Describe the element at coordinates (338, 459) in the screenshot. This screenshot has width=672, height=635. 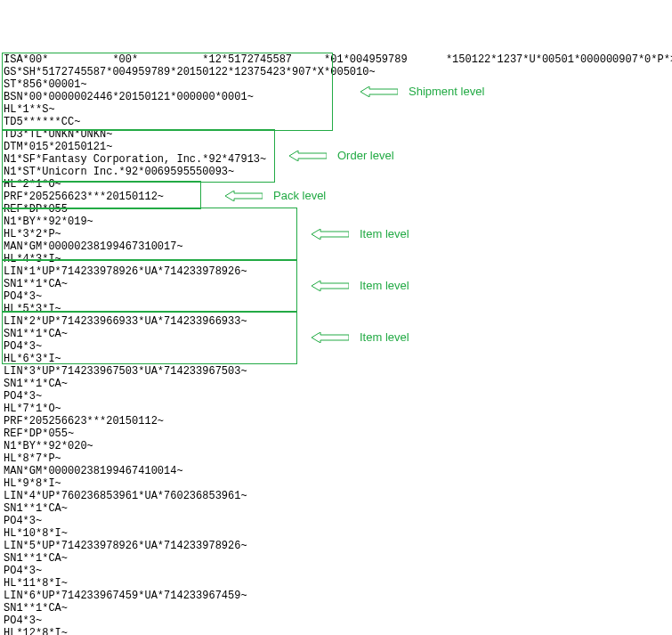
I see `edi-line: HL*8*7*P~` at that location.